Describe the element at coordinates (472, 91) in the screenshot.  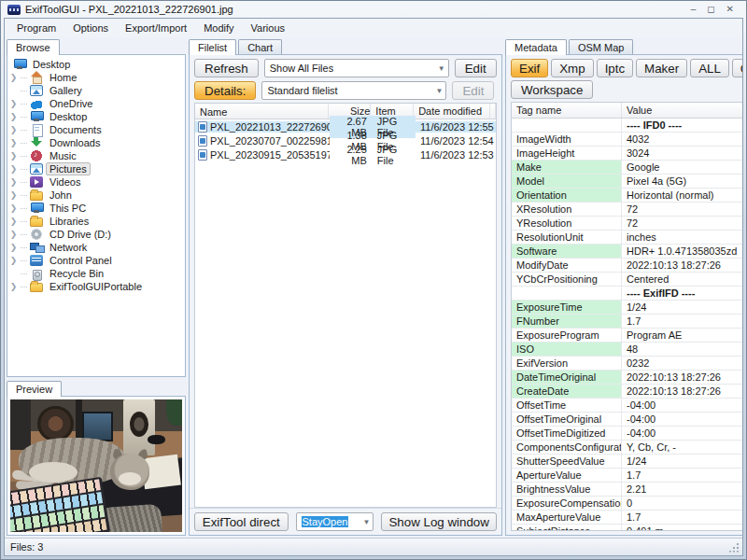
I see `edit-preset-button: Edit` at that location.